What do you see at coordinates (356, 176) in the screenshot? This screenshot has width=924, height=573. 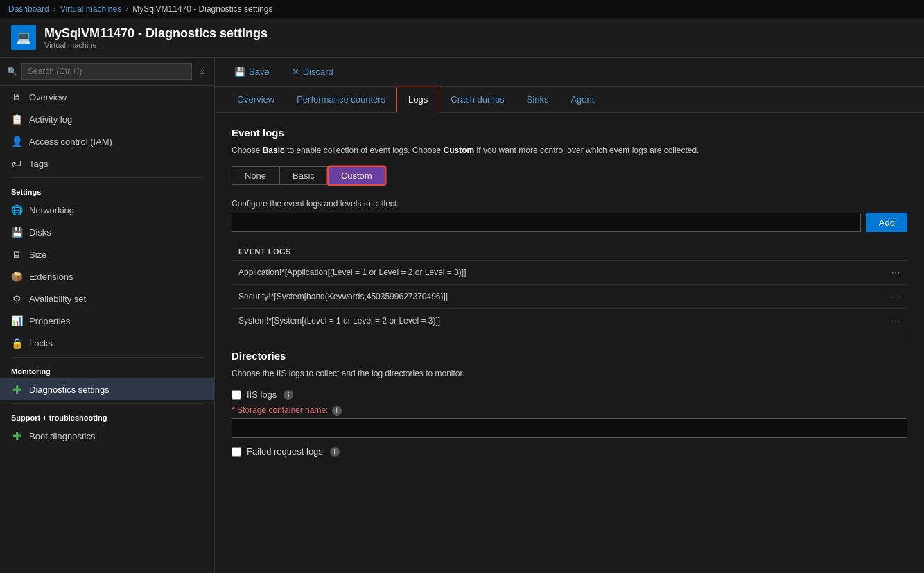 I see `radio-custom: Custom` at bounding box center [356, 176].